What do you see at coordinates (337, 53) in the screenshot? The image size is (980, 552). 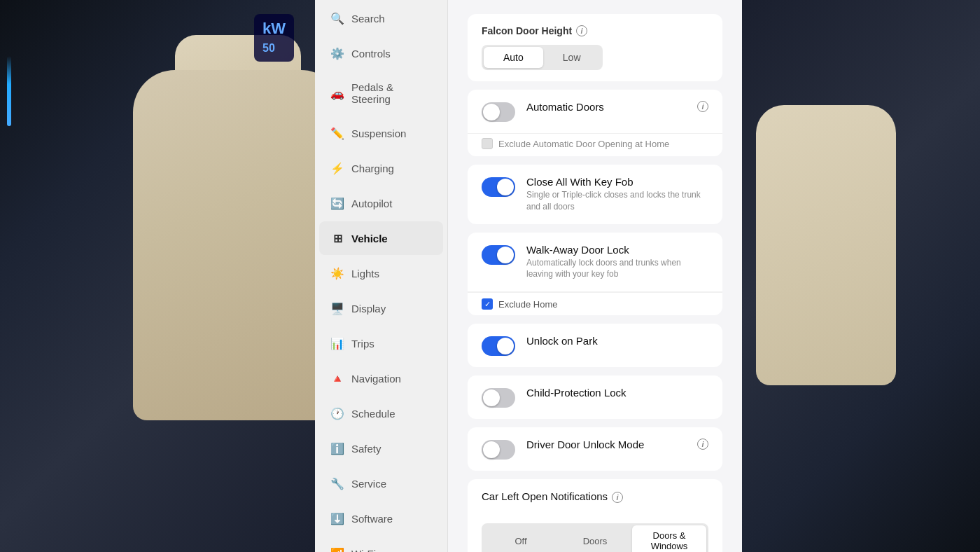 I see `controls-icon: ⚙️` at bounding box center [337, 53].